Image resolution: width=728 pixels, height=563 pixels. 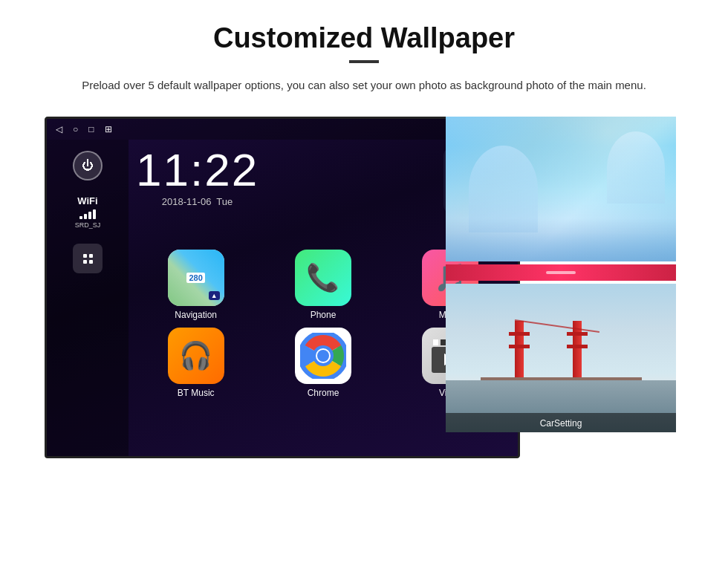 I want to click on app-item-chrome: Chrome, so click(x=322, y=362).